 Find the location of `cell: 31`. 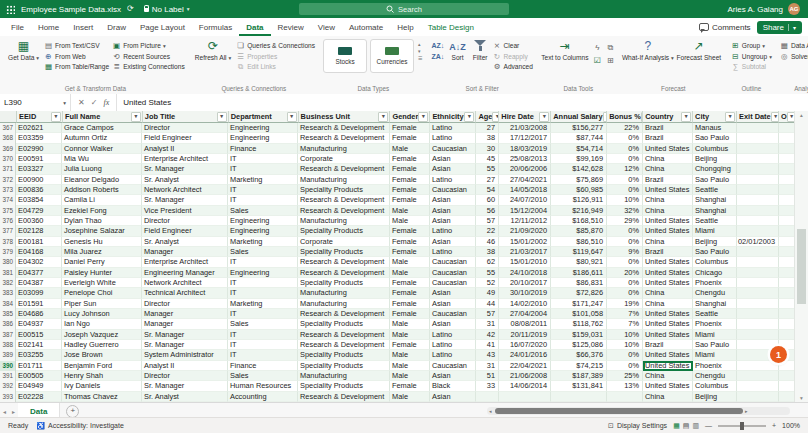

cell: 31 is located at coordinates (488, 366).